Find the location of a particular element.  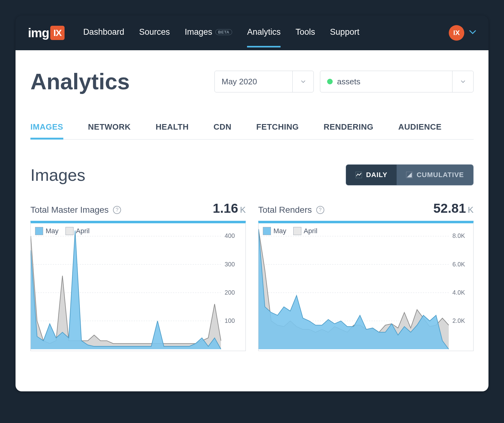

view-toggle: DAILY CUMULATIVE is located at coordinates (410, 175).